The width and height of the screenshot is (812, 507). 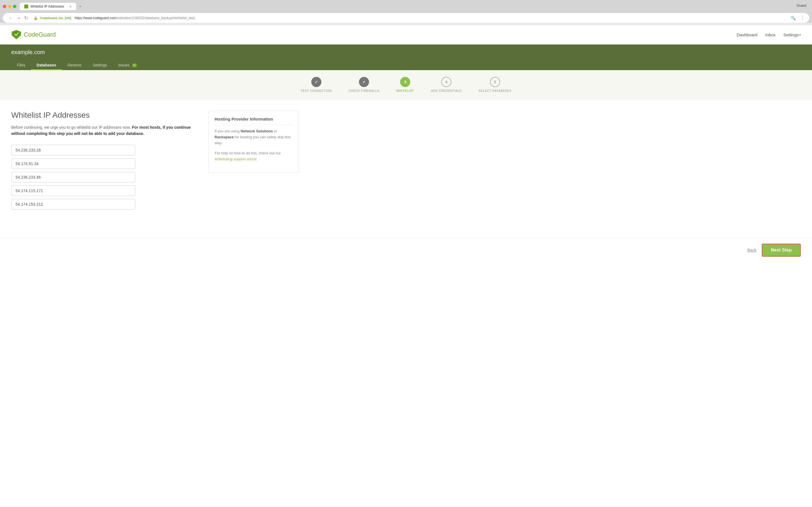 I want to click on tab-title: Whitelist IP Addresses, so click(x=47, y=6).